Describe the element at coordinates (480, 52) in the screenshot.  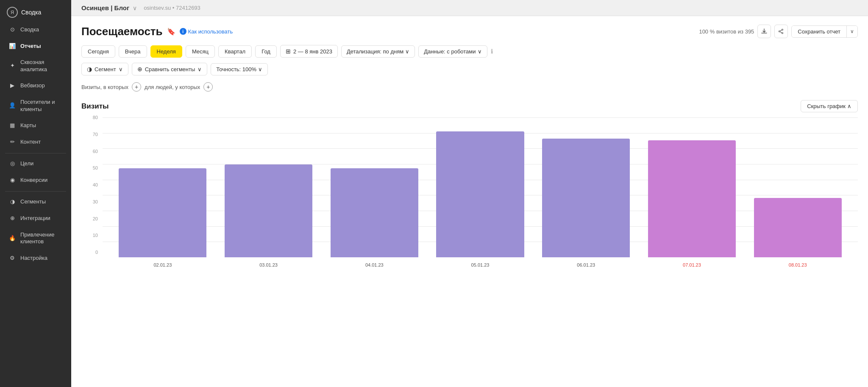
I see `data-type-chevron-icon: ∨` at that location.